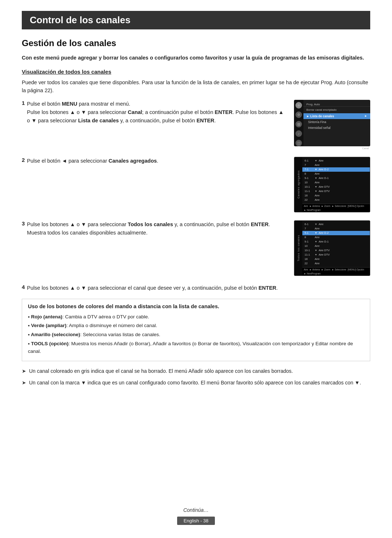 The width and height of the screenshot is (392, 538). Describe the element at coordinates (154, 288) in the screenshot. I see `step4-inline: 4 Pulse los botones ▲ o ▼ para seleccion…` at that location.